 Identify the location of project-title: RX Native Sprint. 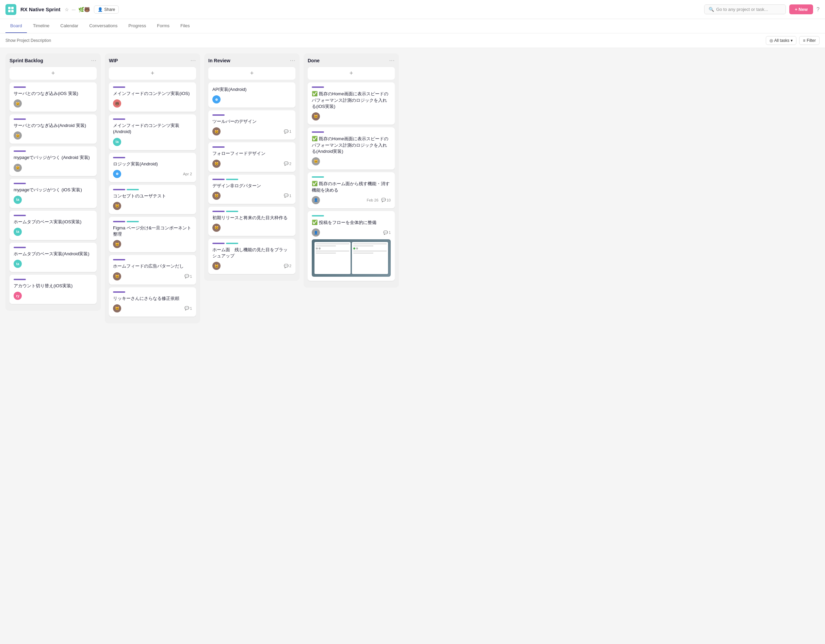
(40, 9).